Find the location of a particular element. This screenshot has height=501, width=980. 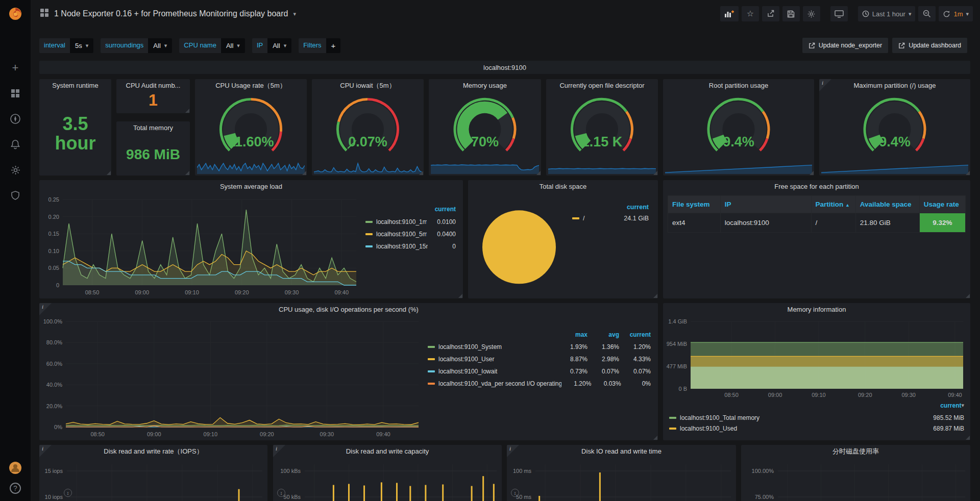

alerting-bell-icon is located at coordinates (15, 144).